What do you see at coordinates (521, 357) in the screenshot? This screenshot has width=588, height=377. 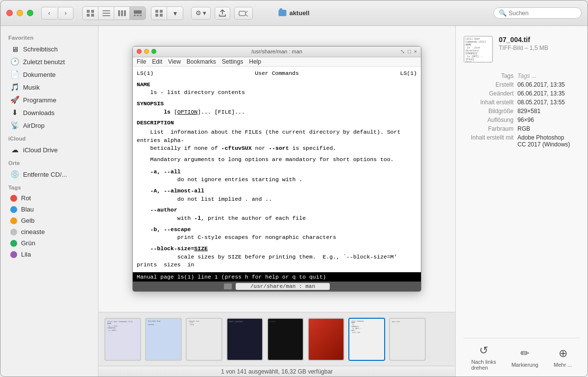 I see `info-panel-bottom: ↺ Nach linksdrehen ✏ Markierung ⊕ Mehr .…` at bounding box center [521, 357].